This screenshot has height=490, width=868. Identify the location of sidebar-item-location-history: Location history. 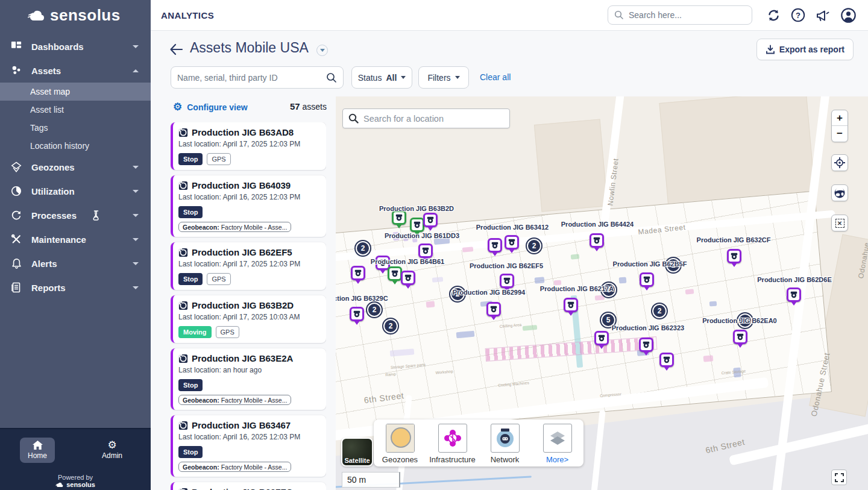
(75, 146).